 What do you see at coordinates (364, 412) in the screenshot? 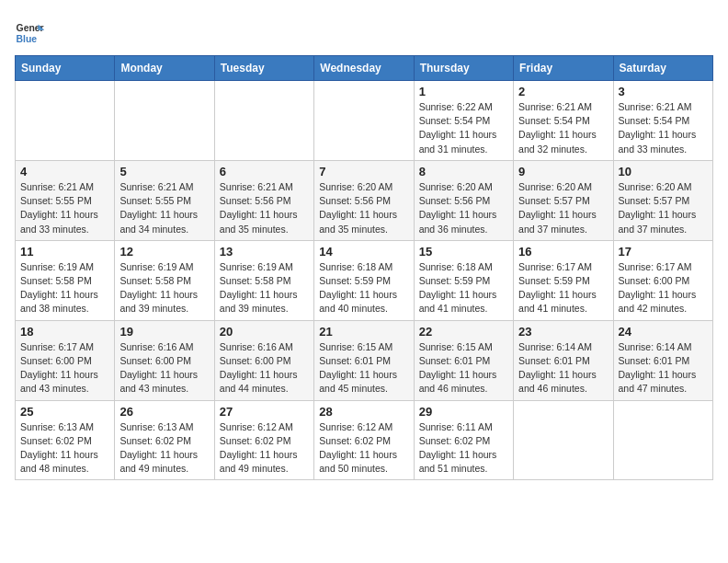
I see `day-number: 28` at bounding box center [364, 412].